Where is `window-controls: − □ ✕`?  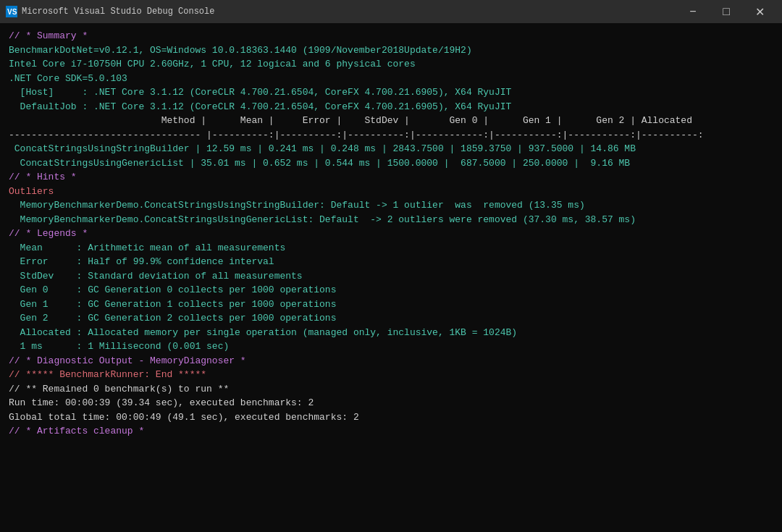
window-controls: − □ ✕ is located at coordinates (726, 12).